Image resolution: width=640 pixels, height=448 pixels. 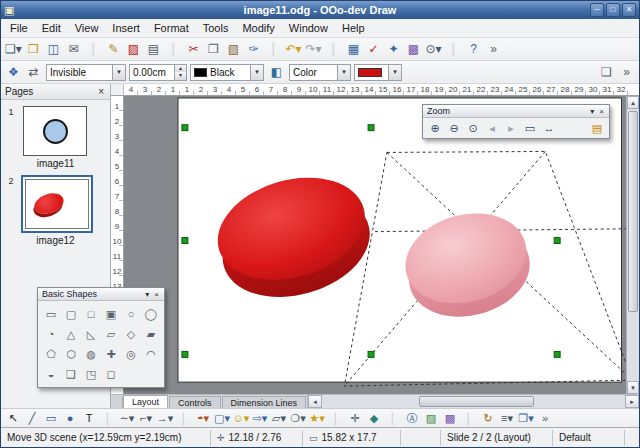 What do you see at coordinates (111, 374) in the screenshot?
I see `shape-frame: ◻` at bounding box center [111, 374].